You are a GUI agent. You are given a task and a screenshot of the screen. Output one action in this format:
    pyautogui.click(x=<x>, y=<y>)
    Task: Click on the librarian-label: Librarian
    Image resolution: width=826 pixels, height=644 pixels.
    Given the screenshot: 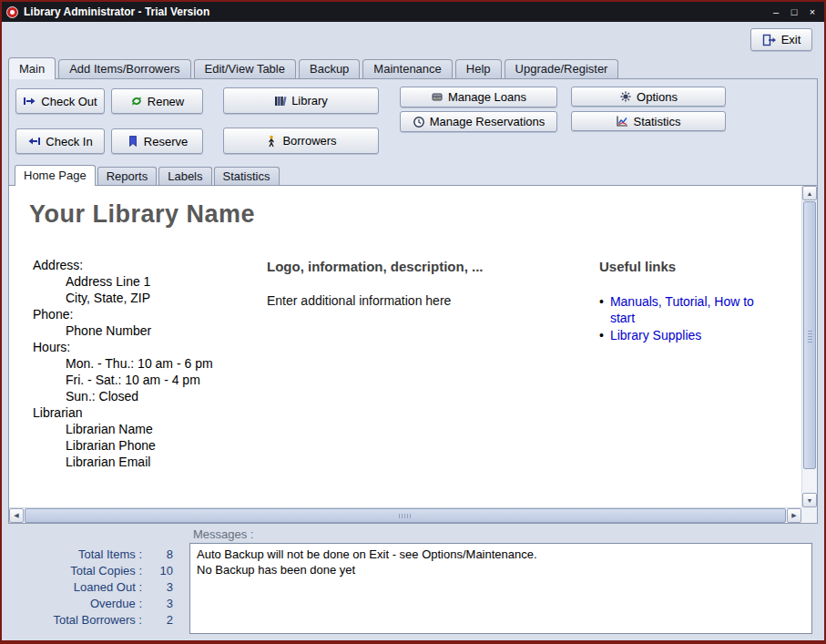 What is the action you would take?
    pyautogui.click(x=149, y=413)
    